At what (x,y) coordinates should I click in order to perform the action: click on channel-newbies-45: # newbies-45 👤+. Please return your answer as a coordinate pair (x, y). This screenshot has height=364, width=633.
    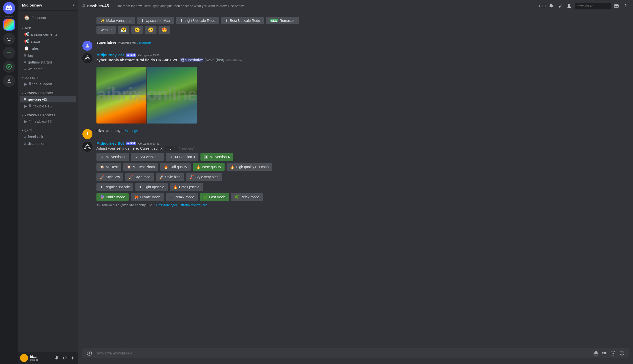
    Looking at the image, I should click on (48, 99).